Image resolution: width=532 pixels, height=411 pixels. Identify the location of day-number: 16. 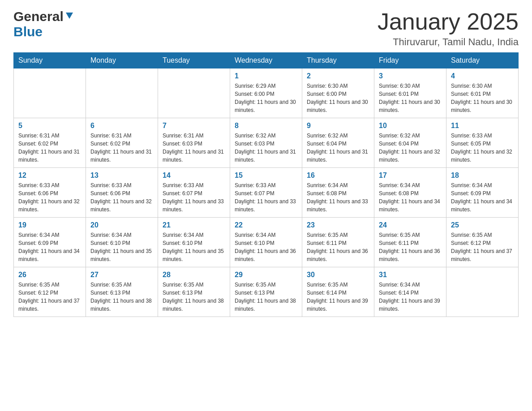
(338, 176).